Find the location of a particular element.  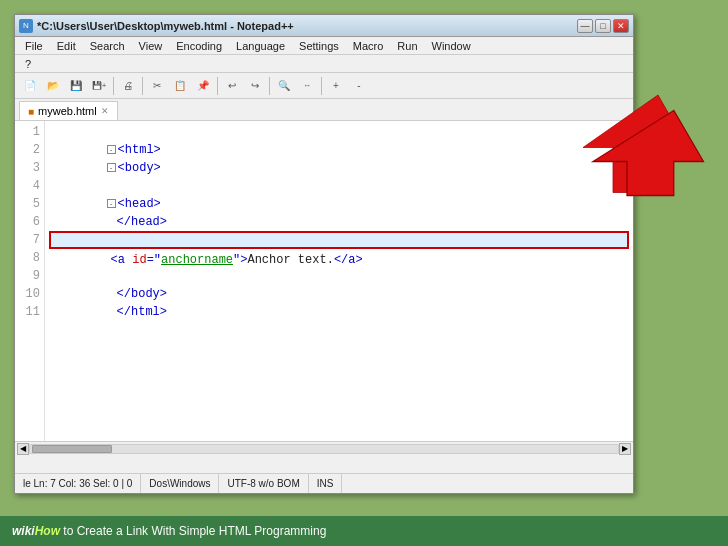

code-line-2: -<body> is located at coordinates (339, 150).